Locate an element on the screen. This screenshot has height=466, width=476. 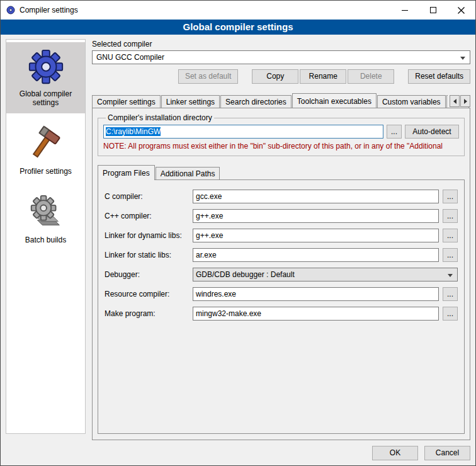
compiler-actions: Set as default Copy Rename Delete Reset … is located at coordinates (281, 77).